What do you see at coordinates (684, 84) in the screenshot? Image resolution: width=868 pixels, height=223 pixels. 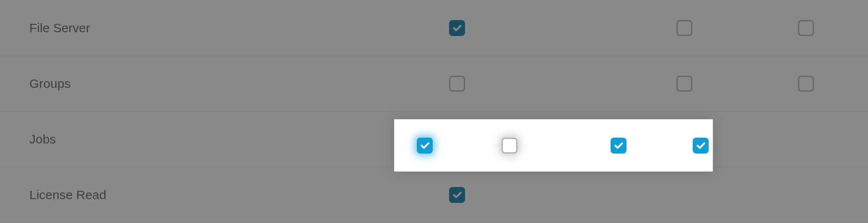 I see `checkbox-groups-col3` at bounding box center [684, 84].